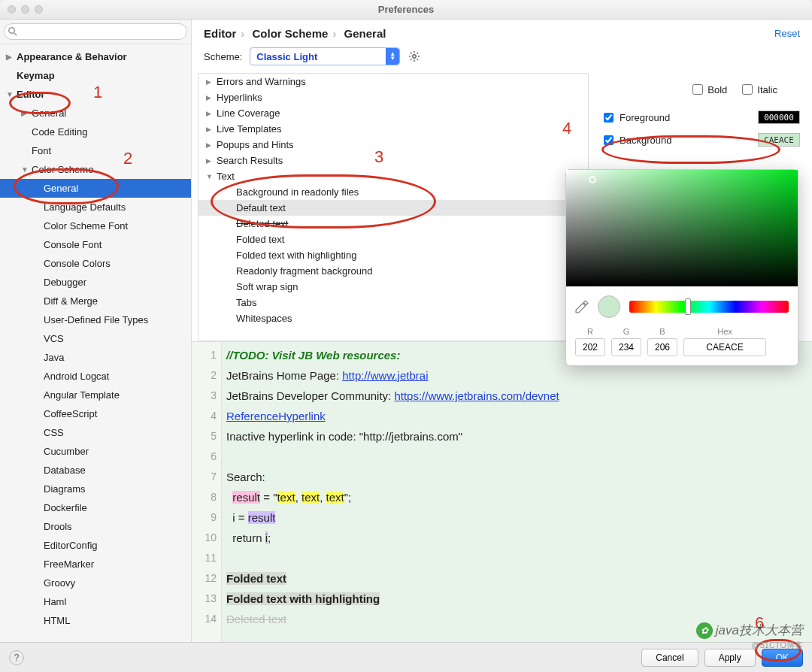  Describe the element at coordinates (95, 170) in the screenshot. I see `sidebar-item: ▼Color Scheme` at that location.